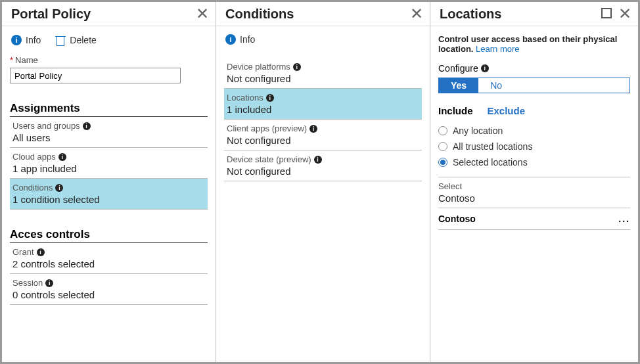 The width and height of the screenshot is (640, 364). What do you see at coordinates (624, 219) in the screenshot?
I see `more-icon: ...` at bounding box center [624, 219].